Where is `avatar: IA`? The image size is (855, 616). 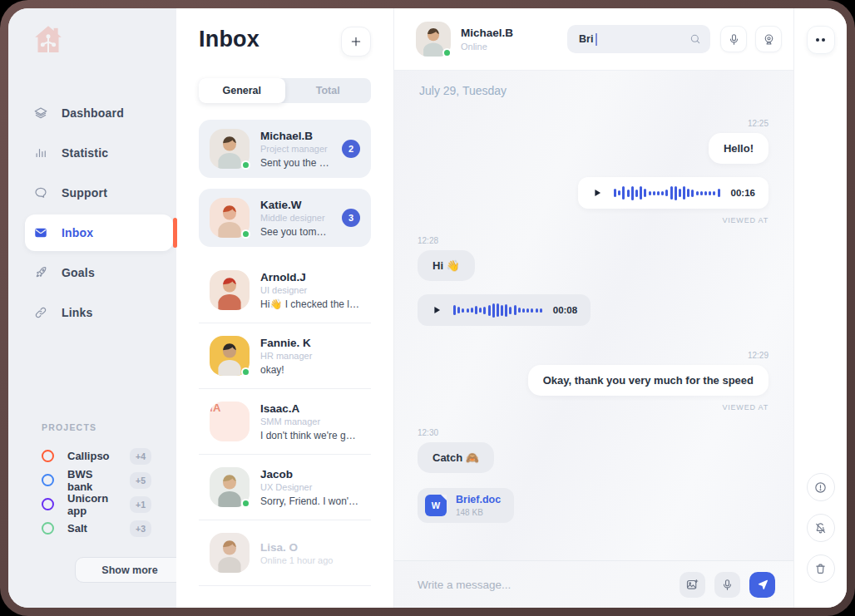
avatar: IA is located at coordinates (230, 421).